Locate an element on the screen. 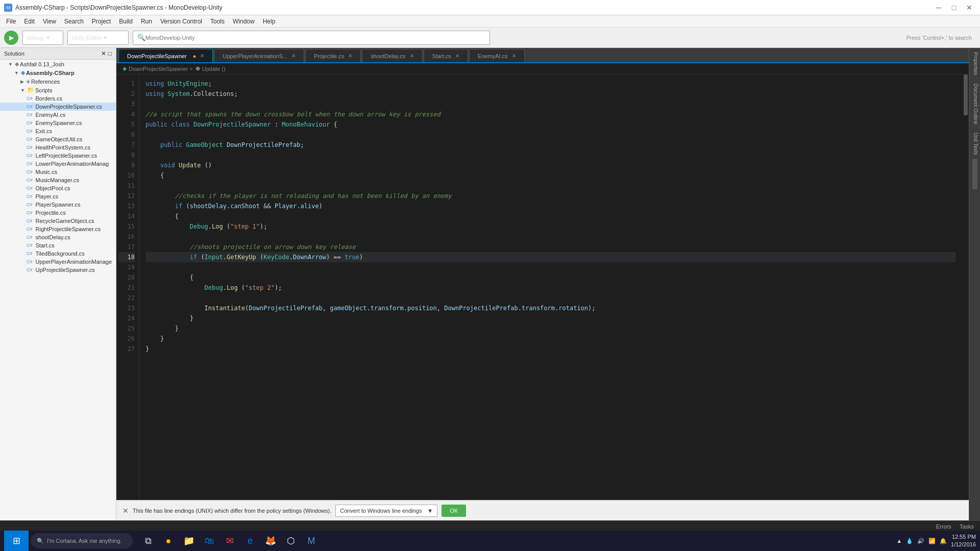  menu-build: Build is located at coordinates (126, 21).